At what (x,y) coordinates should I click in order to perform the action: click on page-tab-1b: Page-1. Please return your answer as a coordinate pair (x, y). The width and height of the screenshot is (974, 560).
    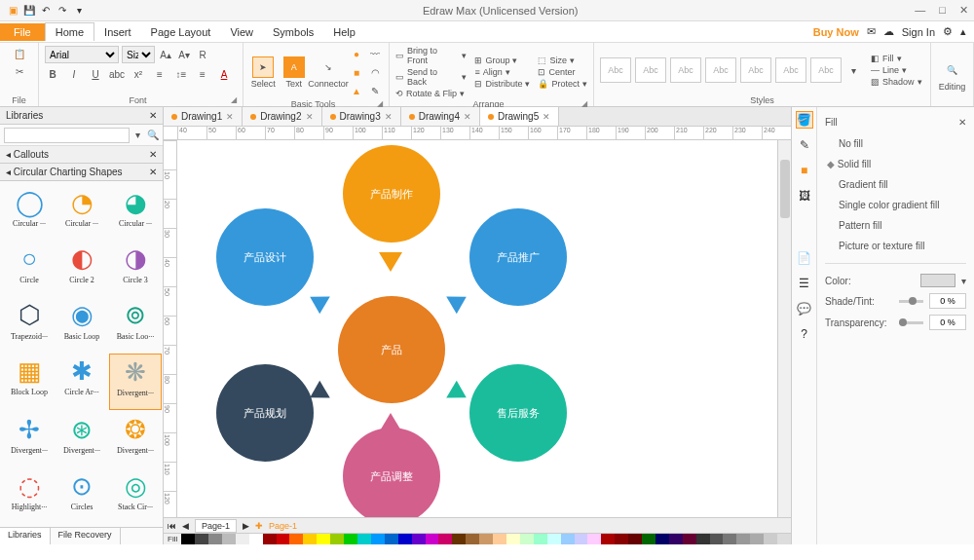
    Looking at the image, I should click on (282, 526).